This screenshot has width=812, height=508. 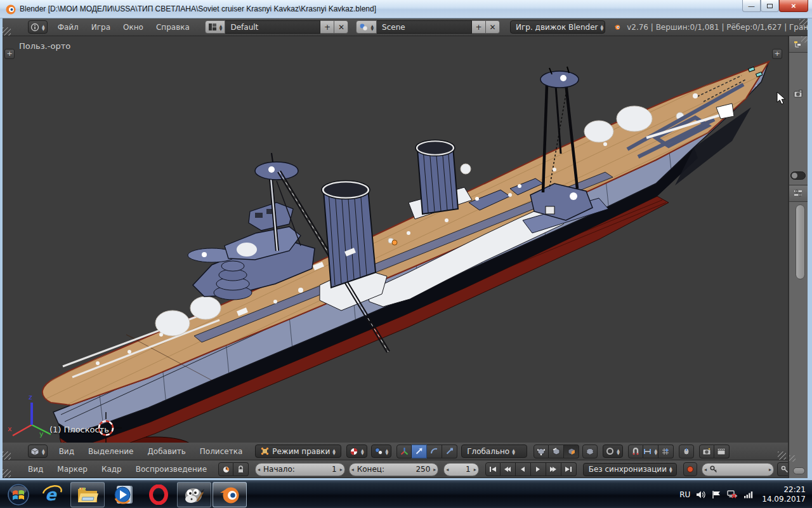 I want to click on scene-selector: Scene + ✕, so click(x=428, y=27).